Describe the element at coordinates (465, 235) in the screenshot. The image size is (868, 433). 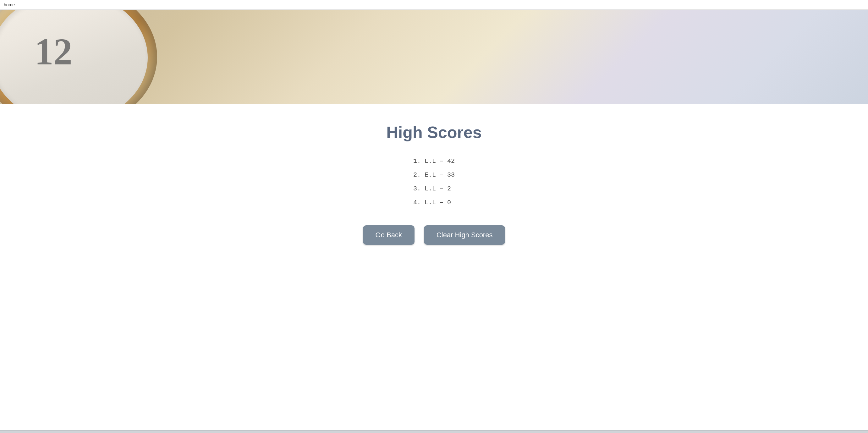
I see `clear-scores-button: Clear High Scores` at that location.